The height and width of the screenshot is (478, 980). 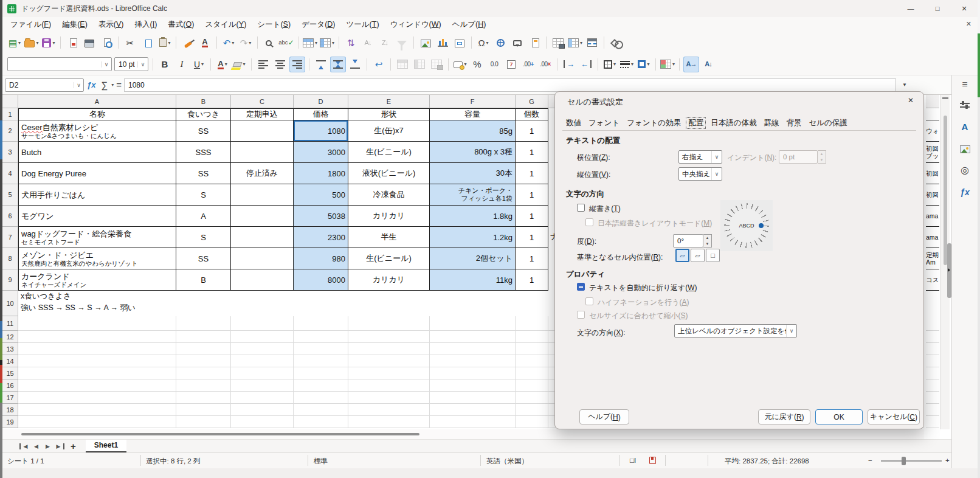 What do you see at coordinates (355, 64) in the screenshot?
I see `align-bottom-icon` at bounding box center [355, 64].